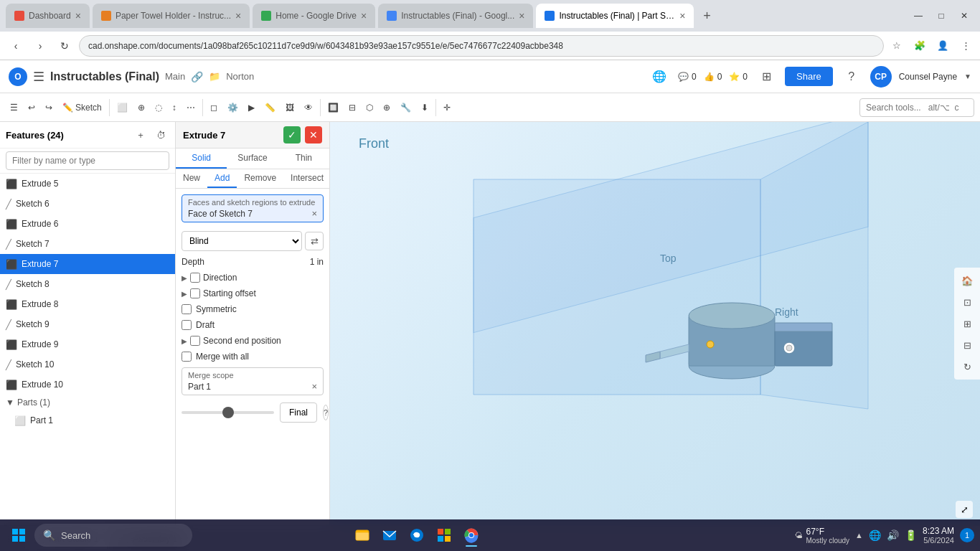  What do you see at coordinates (292, 135) in the screenshot?
I see `confirm-button: ✓` at bounding box center [292, 135].